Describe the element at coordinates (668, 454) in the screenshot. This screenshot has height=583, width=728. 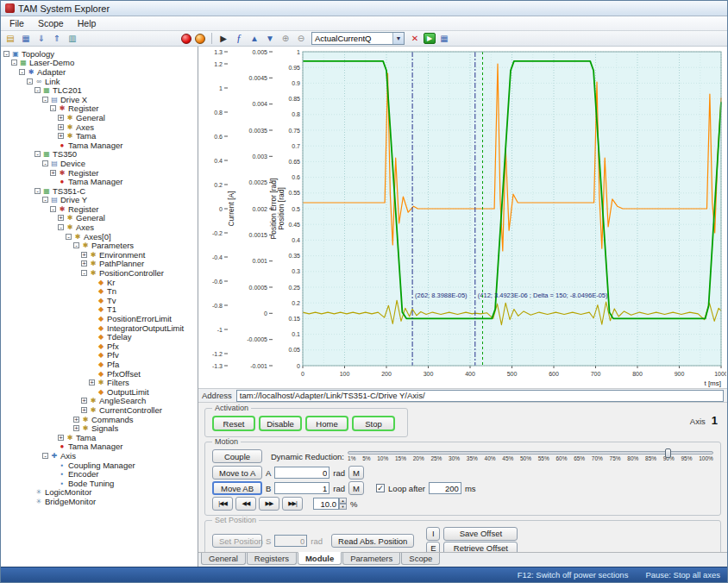
I see `slider-thumb` at that location.